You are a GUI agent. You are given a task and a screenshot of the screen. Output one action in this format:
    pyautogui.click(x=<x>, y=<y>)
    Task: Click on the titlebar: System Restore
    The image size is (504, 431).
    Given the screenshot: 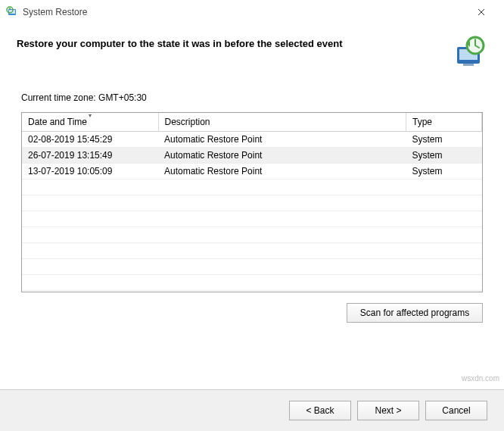 What is the action you would take?
    pyautogui.click(x=252, y=11)
    